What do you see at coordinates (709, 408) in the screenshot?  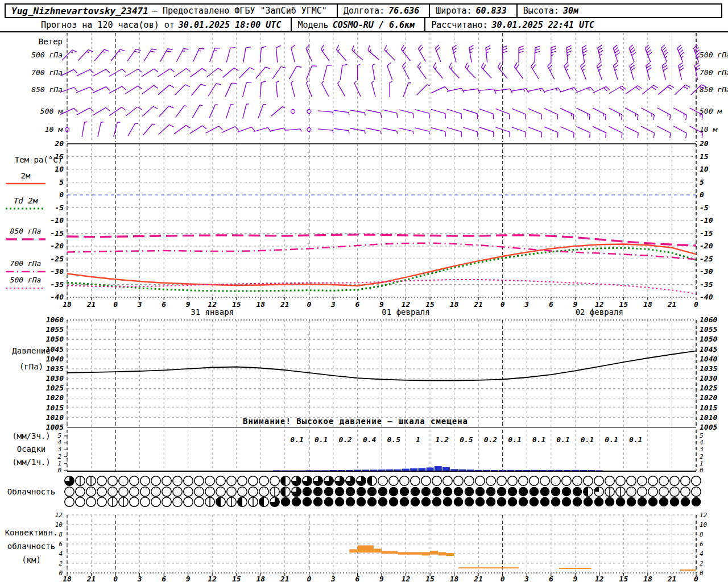 I see `svg-text: 1015` at bounding box center [709, 408].